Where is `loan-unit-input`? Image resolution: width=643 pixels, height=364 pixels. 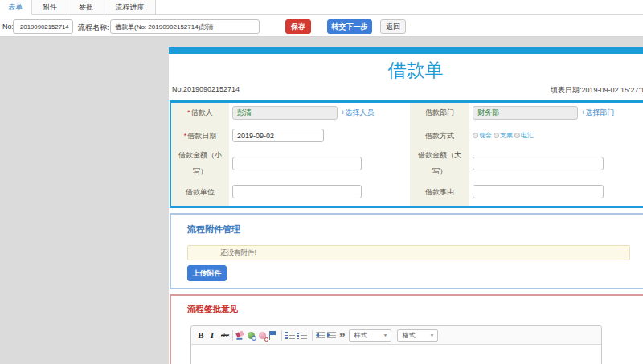
loan-unit-input is located at coordinates (297, 191).